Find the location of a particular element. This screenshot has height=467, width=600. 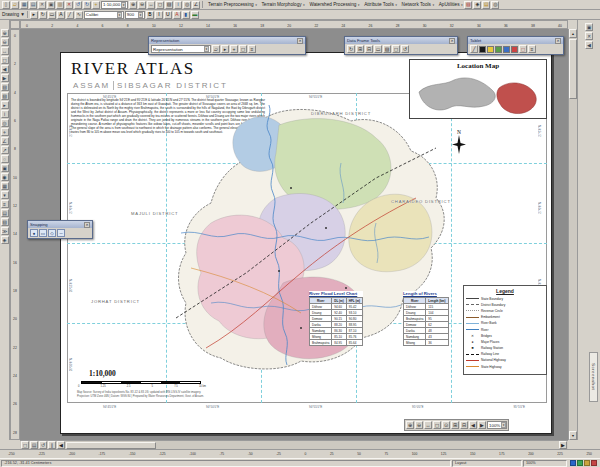

expand-panel-icon: ◀ is located at coordinates (589, 45).